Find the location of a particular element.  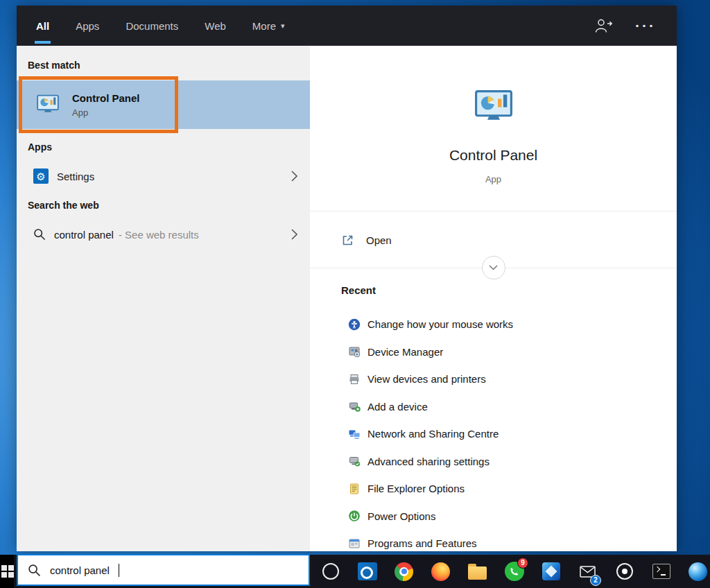

windows-logo-icon is located at coordinates (8, 571).